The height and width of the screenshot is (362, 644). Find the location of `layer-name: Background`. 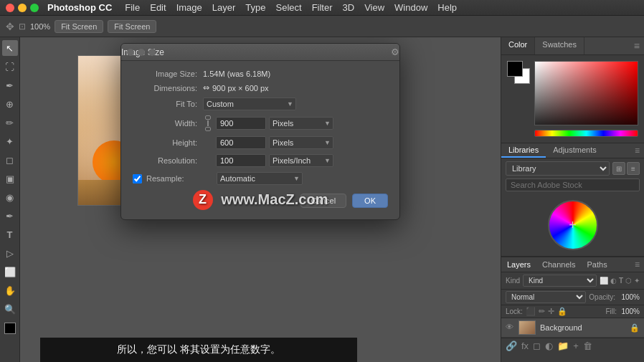

layer-name: Background is located at coordinates (585, 328).